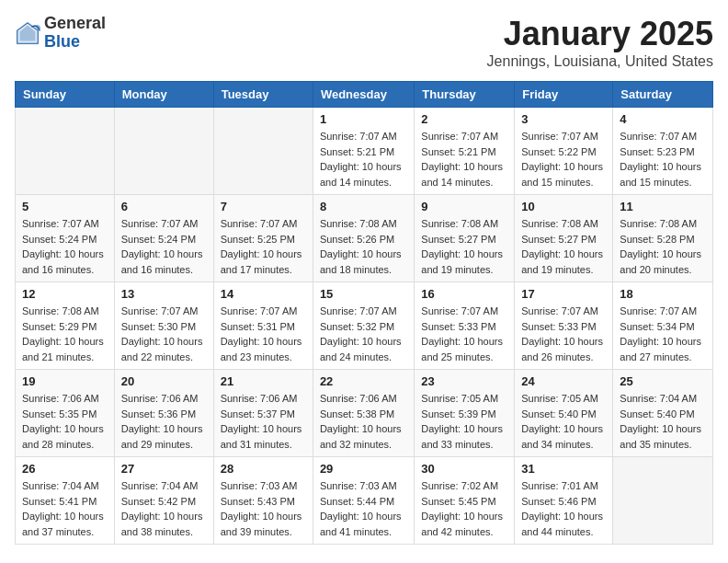 Image resolution: width=728 pixels, height=563 pixels. What do you see at coordinates (263, 469) in the screenshot?
I see `day-number: 28` at bounding box center [263, 469].